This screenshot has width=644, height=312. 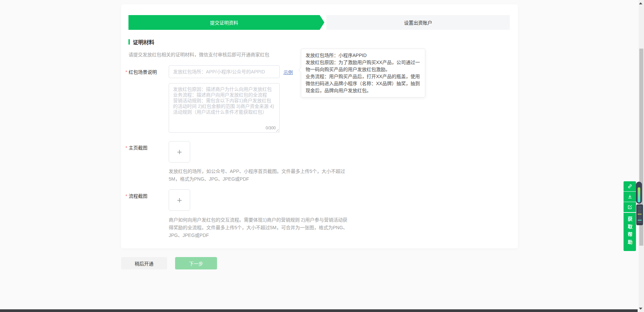 I want to click on example-link: 示例, so click(x=288, y=72).